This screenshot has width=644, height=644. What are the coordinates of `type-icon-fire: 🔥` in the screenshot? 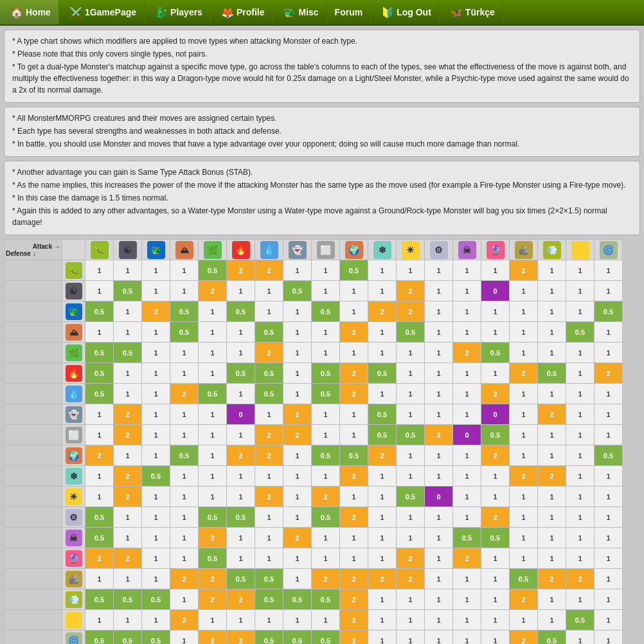 It's located at (74, 373).